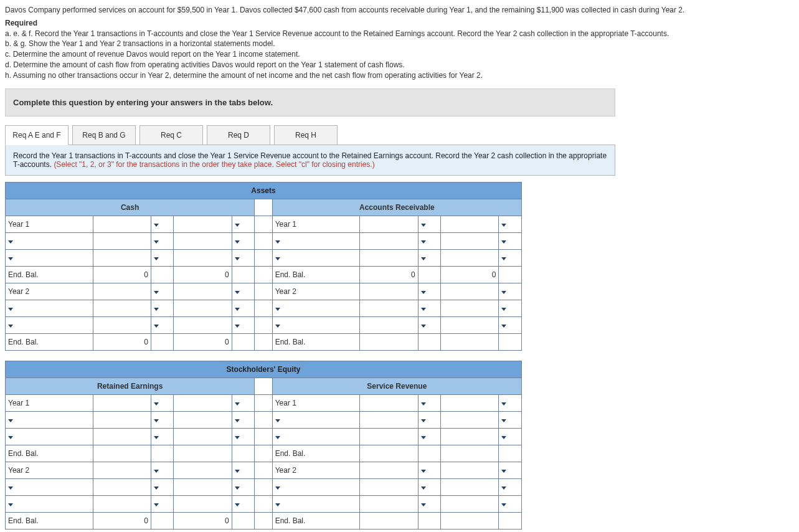 The image size is (799, 532). Describe the element at coordinates (203, 420) in the screenshot. I see `re-y1-r2-credit` at that location.